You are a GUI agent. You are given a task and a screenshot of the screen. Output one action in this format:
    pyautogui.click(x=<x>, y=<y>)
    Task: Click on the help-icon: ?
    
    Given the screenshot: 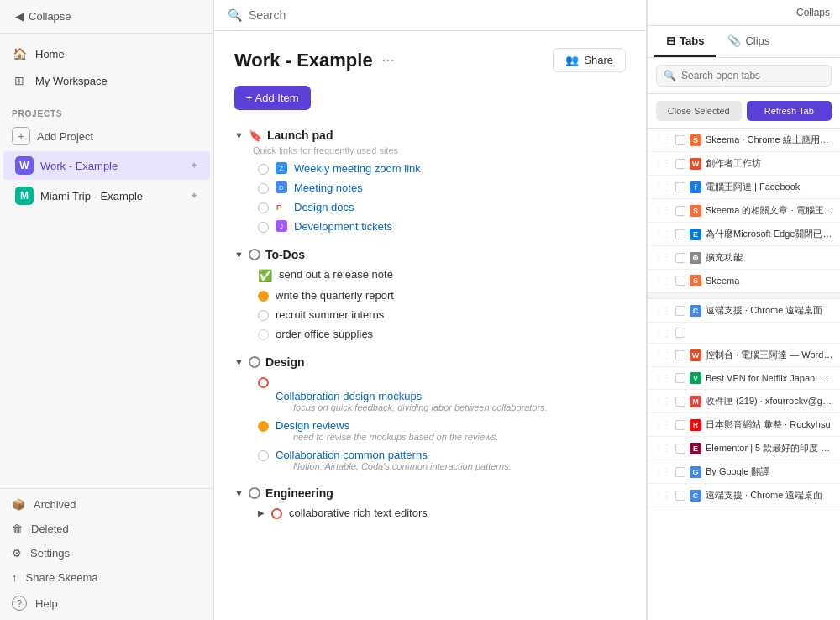 What is the action you would take?
    pyautogui.click(x=19, y=603)
    